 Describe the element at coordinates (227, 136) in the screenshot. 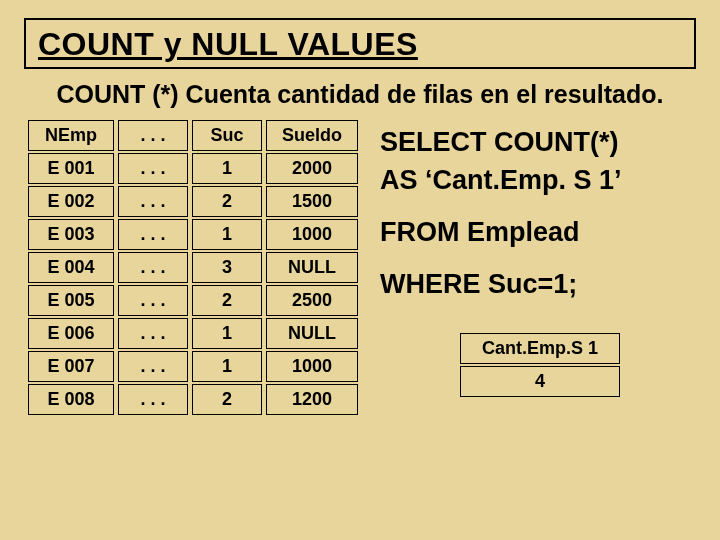

I see `header-suc: Suc` at that location.